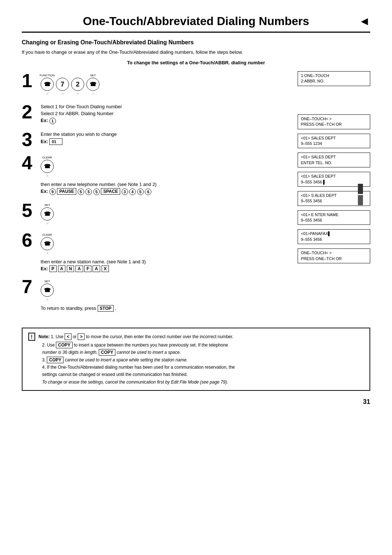 This screenshot has height=555, width=392. Describe the element at coordinates (47, 205) in the screenshot. I see `set-label-2: SET` at that location.